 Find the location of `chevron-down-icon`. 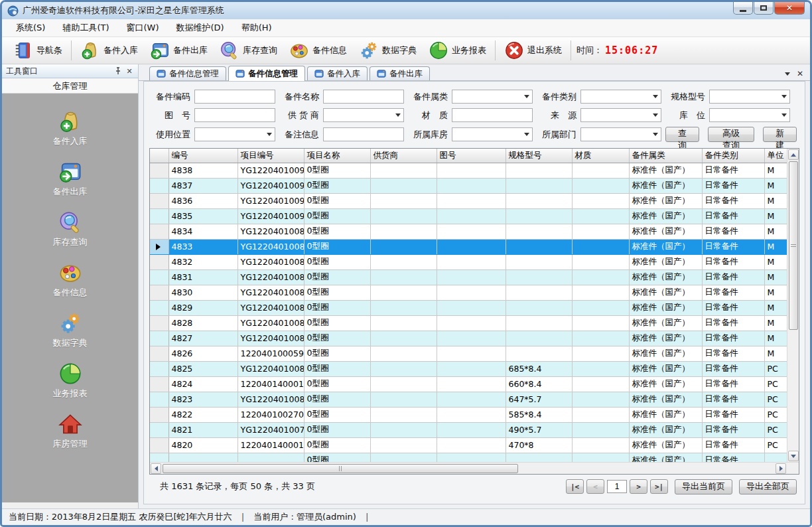

chevron-down-icon is located at coordinates (787, 74).